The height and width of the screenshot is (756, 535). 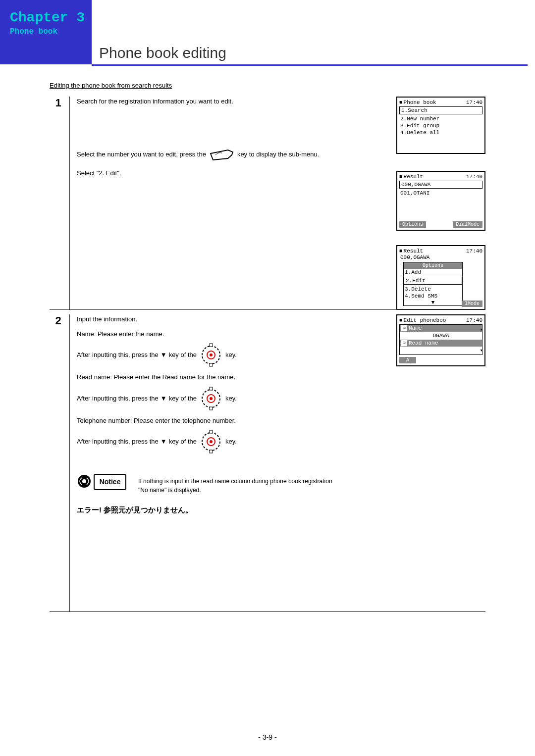 I want to click on screen-item: 1.Search, so click(x=441, y=110).